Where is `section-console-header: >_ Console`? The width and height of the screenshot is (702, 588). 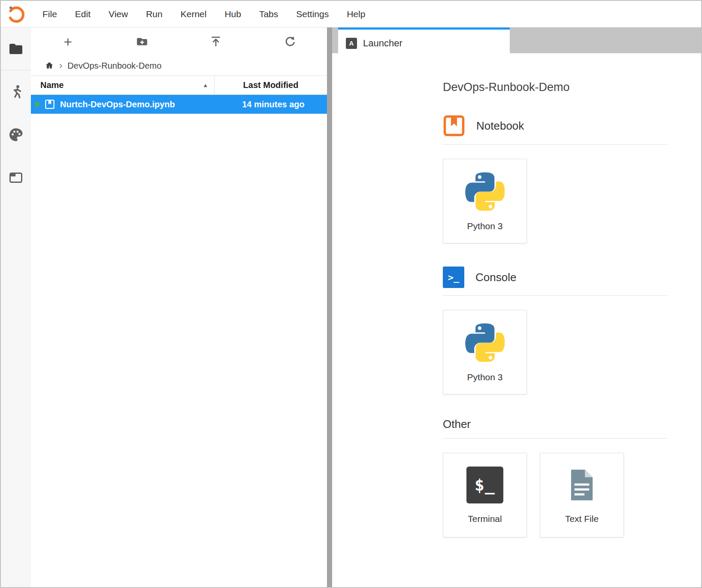
section-console-header: >_ Console is located at coordinates (572, 277).